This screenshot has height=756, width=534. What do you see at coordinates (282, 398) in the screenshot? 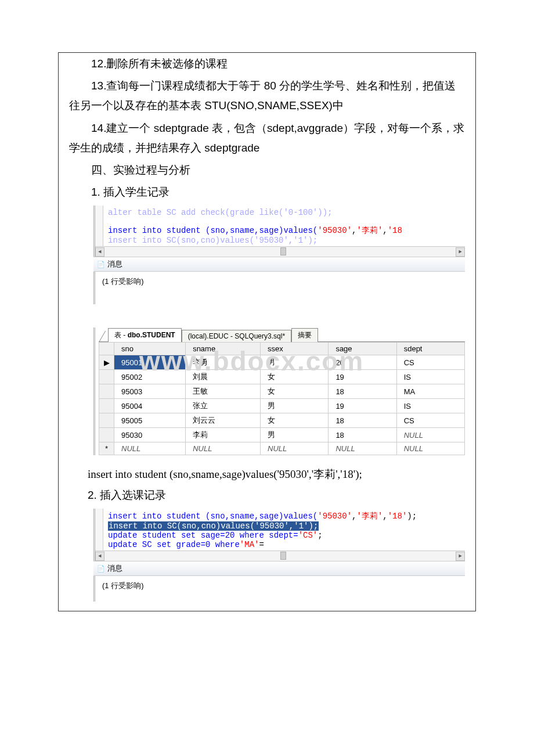
I see `results-table: sno sname ssex sage sdept ▶95001李勇男20CS9…` at bounding box center [282, 398].